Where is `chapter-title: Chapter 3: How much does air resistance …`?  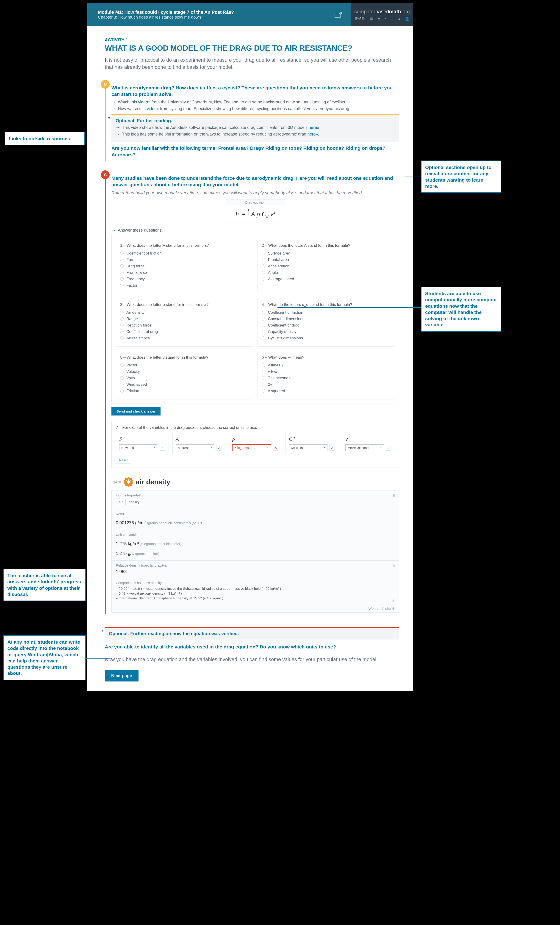
chapter-title: Chapter 3: How much does air resistance … is located at coordinates (206, 17).